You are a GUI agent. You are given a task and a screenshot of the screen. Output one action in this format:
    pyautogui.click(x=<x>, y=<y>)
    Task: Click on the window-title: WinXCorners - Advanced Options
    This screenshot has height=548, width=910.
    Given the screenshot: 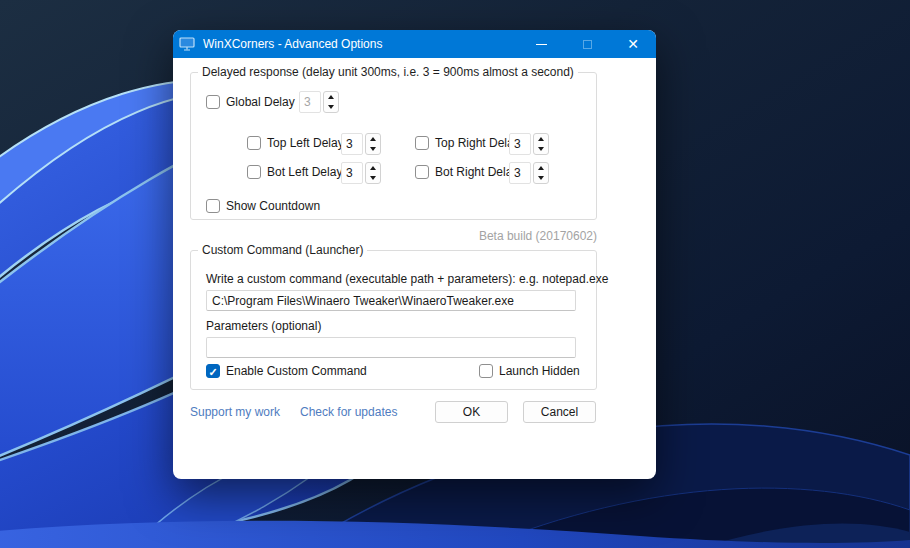 What is the action you would take?
    pyautogui.click(x=360, y=44)
    